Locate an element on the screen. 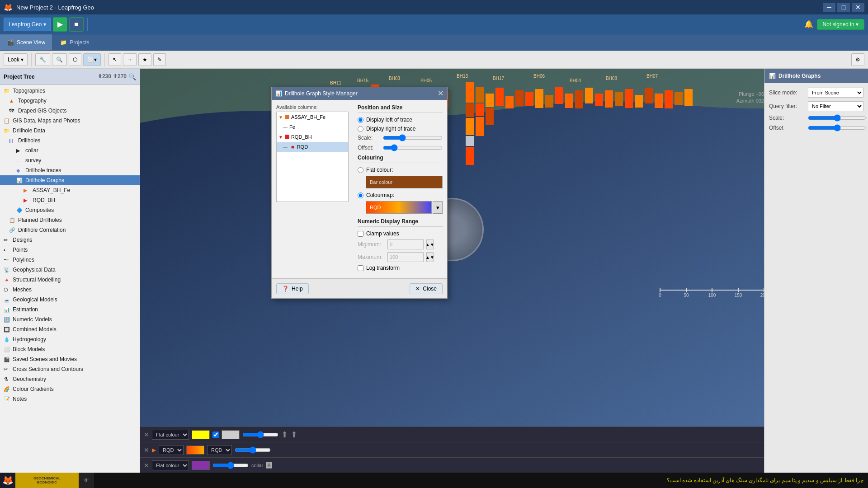  tab-scene-view: 🎬 Scene View is located at coordinates (26, 42).